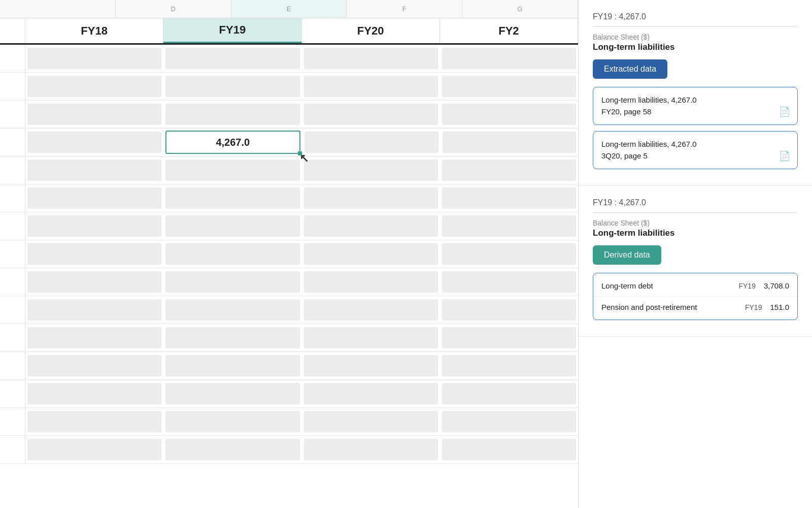 This screenshot has width=812, height=508. What do you see at coordinates (695, 150) in the screenshot?
I see `source-card-2: Long-term liabilities, 4,267.0 3Q20, pag…` at bounding box center [695, 150].